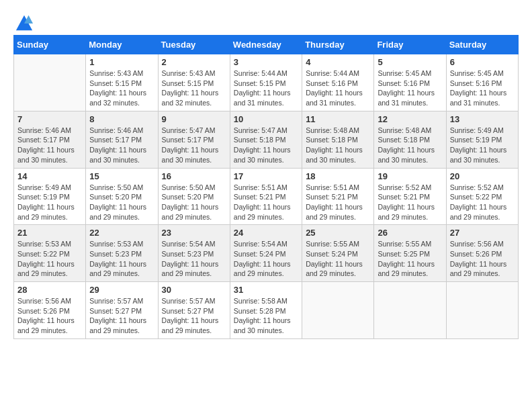 This screenshot has height=411, width=532. What do you see at coordinates (193, 254) in the screenshot?
I see `calendar-cell: 23Sunrise: 5:54 AMSunset: 5:23 PMDayligh…` at bounding box center [193, 254].